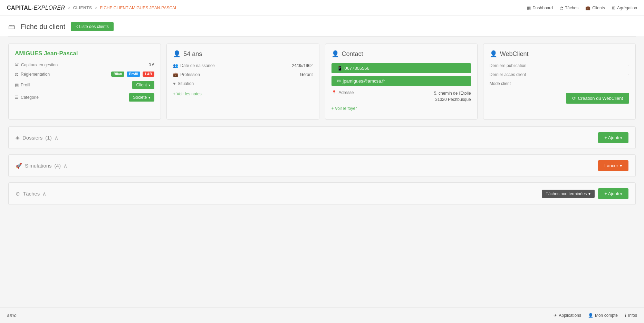 Image resolution: width=644 pixels, height=323 pixels. Describe the element at coordinates (559, 75) in the screenshot. I see `dernier-acces-row: Dernier accès client -` at that location.